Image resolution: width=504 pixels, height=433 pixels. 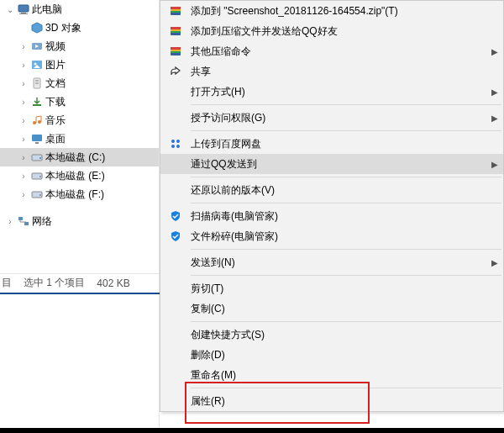 What do you see at coordinates (347, 12) in the screenshot?
I see `menu-label: 添加到 "Screenshot_20181126-164554.zip"(T)` at bounding box center [347, 12].